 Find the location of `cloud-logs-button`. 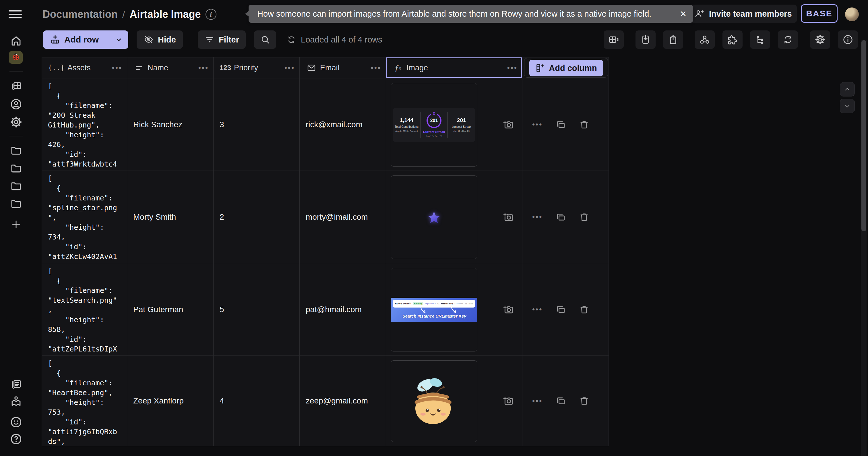

cloud-logs-button is located at coordinates (760, 40).